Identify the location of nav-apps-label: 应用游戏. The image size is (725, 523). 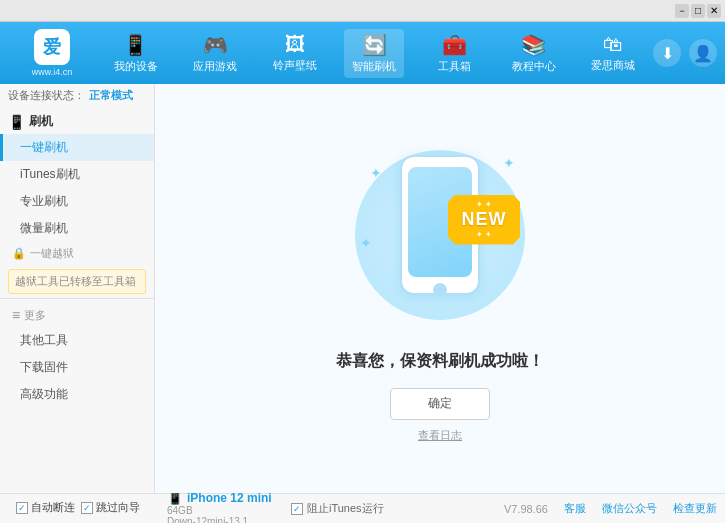
(215, 66).